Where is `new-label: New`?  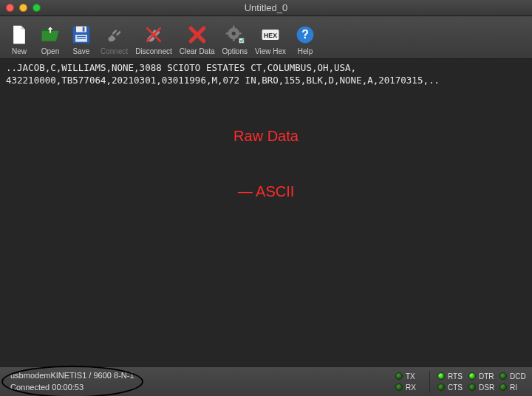
new-label: New is located at coordinates (19, 52).